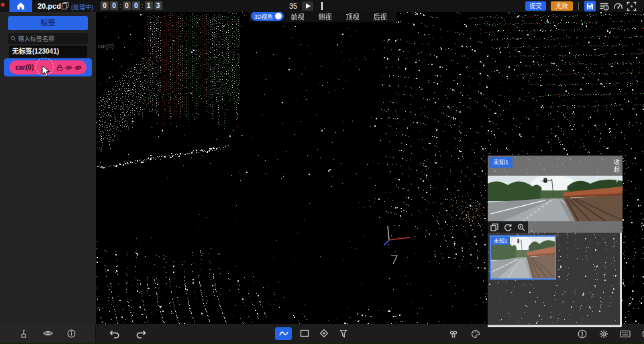 Image resolution: width=644 pixels, height=344 pixels. Describe the element at coordinates (625, 334) in the screenshot. I see `keyboard-icon` at that location.